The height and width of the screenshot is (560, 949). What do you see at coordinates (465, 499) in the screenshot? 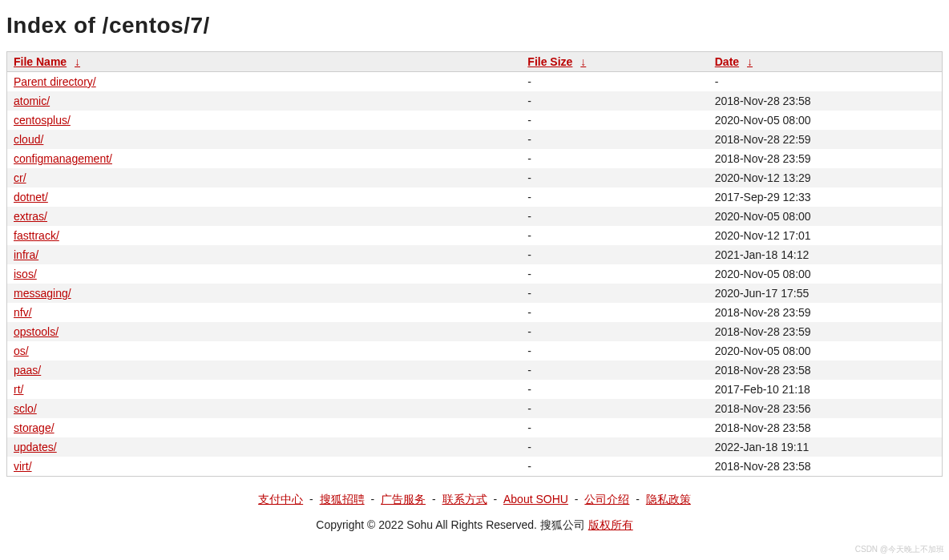
I see `footer-link: 联系方式` at bounding box center [465, 499].